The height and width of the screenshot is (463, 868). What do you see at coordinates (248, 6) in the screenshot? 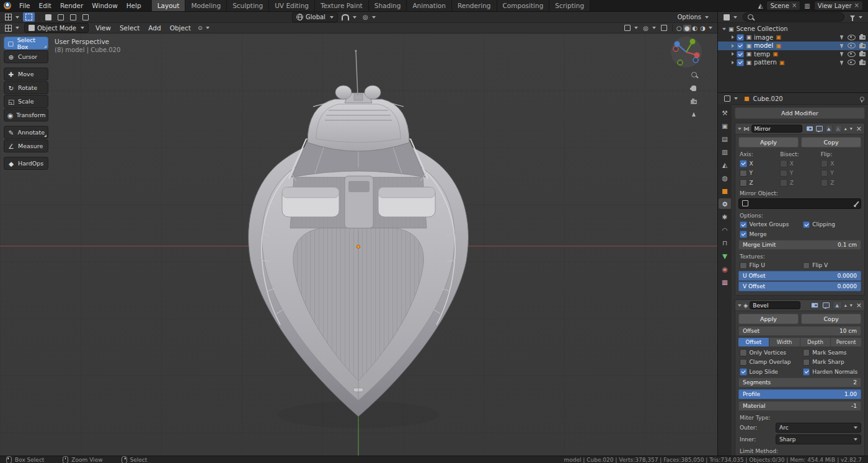
I see `workspace-tab-sculpting: Sculpting` at bounding box center [248, 6].